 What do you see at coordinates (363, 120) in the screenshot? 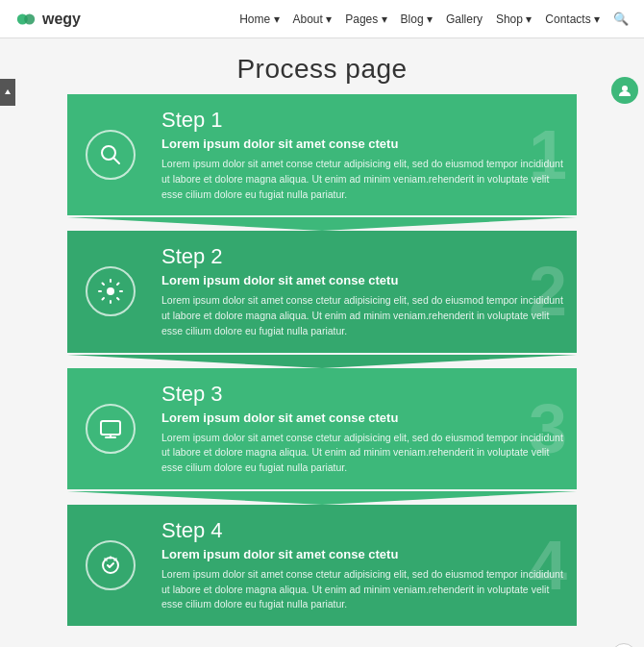
I see `step-1-title: Step 1` at bounding box center [363, 120].